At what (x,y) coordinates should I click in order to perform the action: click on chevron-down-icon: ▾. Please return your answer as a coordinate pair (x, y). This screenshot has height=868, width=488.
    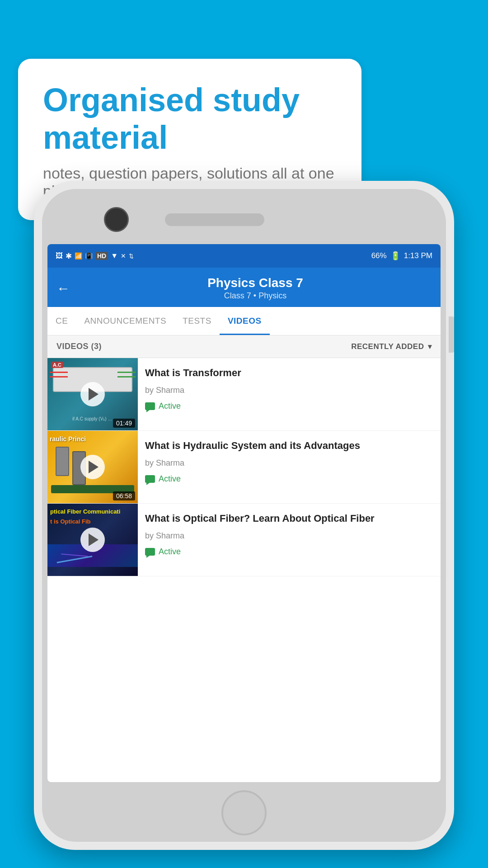
    Looking at the image, I should click on (430, 346).